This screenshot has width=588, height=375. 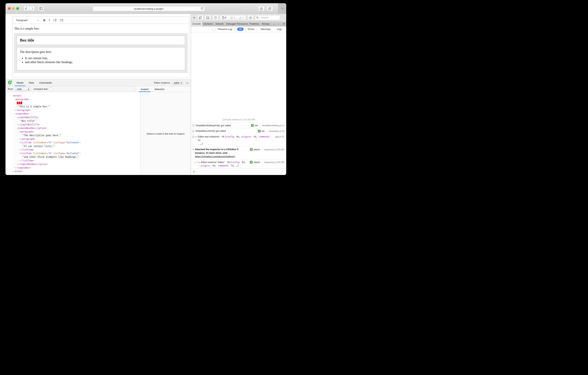 What do you see at coordinates (241, 18) in the screenshot?
I see `warning-count-segment: 0` at bounding box center [241, 18].